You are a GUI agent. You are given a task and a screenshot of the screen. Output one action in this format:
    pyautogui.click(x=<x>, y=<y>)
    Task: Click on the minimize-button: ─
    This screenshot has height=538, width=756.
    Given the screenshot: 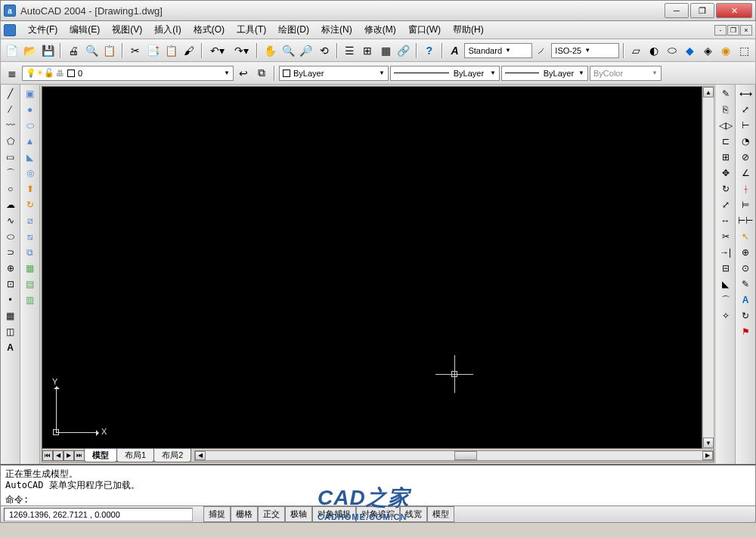 What is the action you would take?
    pyautogui.click(x=677, y=11)
    